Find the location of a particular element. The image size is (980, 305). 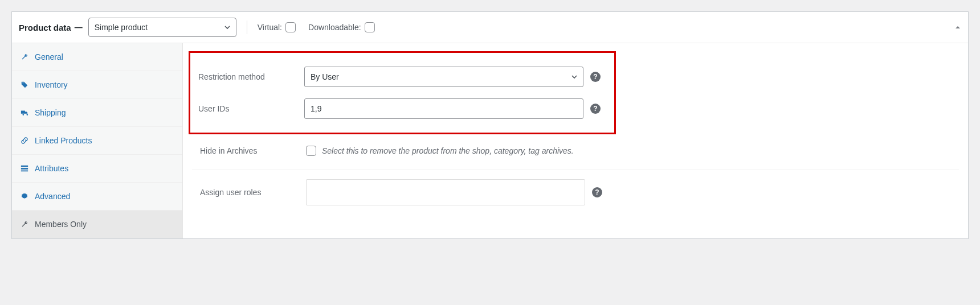

virtual-option: Virtual: is located at coordinates (277, 27).